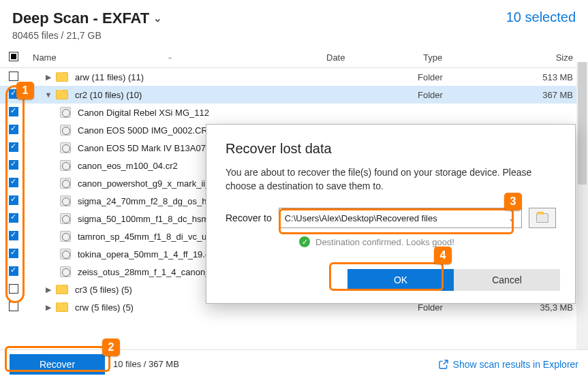  I want to click on row-name: Canon EOS 5D Mark IV B13A073, so click(144, 148).